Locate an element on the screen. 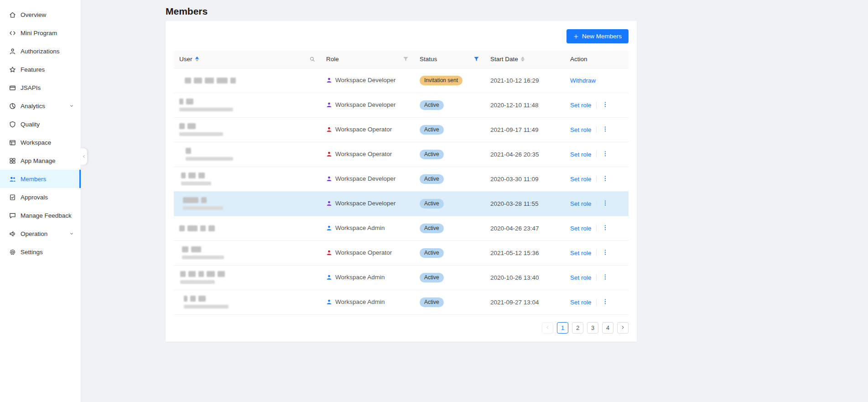 This screenshot has height=402, width=868. column-label-role: Role is located at coordinates (333, 59).